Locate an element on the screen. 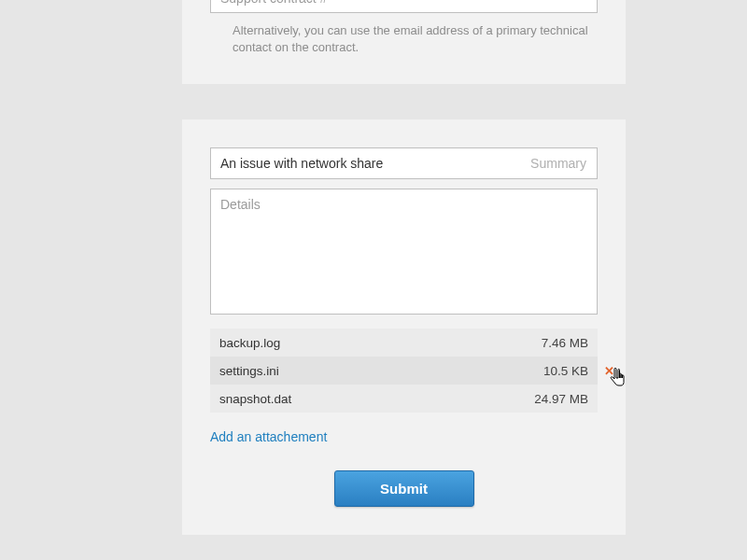  submit-button: Submit is located at coordinates (404, 489).